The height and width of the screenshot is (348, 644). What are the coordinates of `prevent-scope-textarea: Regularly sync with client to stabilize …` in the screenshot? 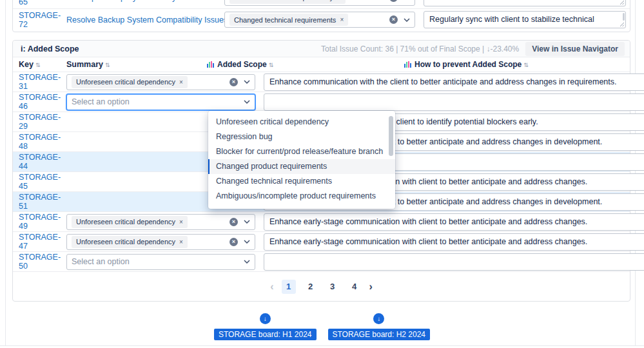 It's located at (525, 19).